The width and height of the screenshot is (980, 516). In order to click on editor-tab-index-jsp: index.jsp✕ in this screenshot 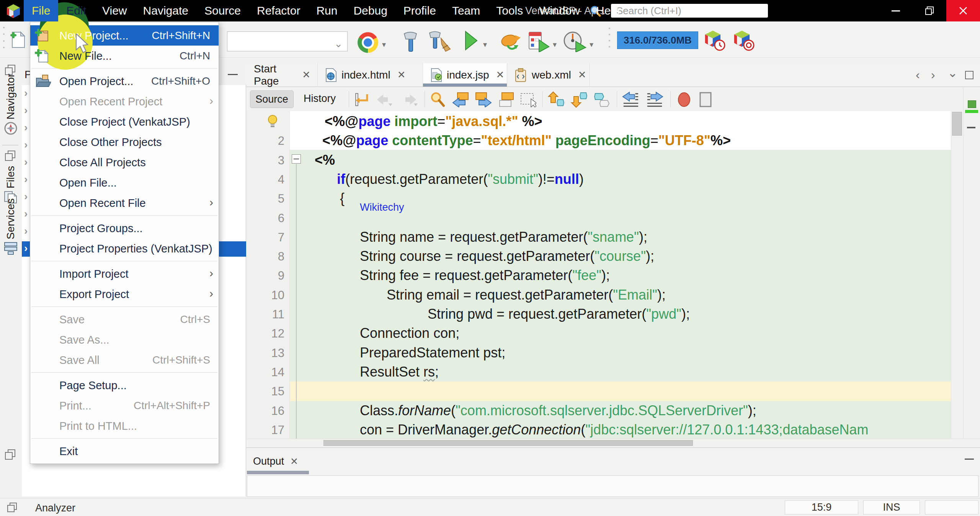, I will do `click(465, 75)`.